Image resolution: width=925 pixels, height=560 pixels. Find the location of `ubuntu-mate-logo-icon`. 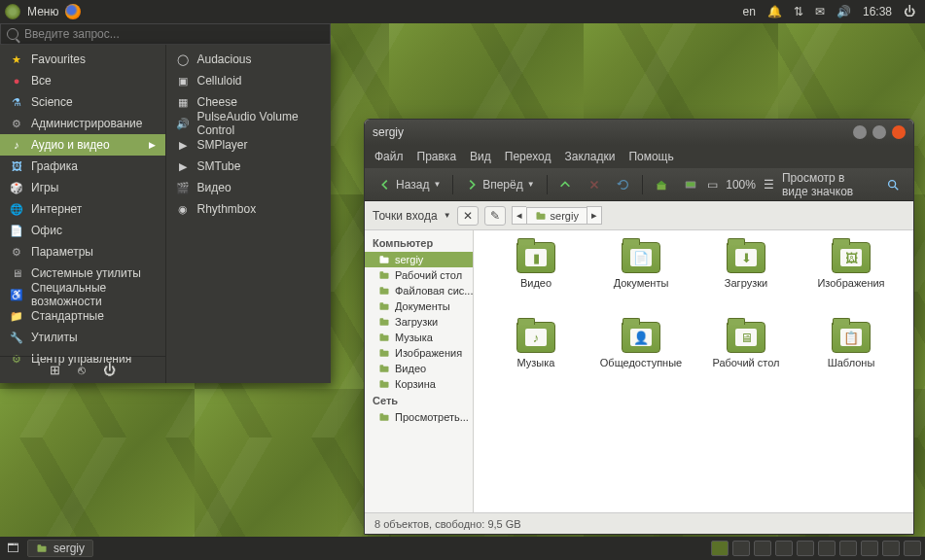

ubuntu-mate-logo-icon is located at coordinates (13, 12).